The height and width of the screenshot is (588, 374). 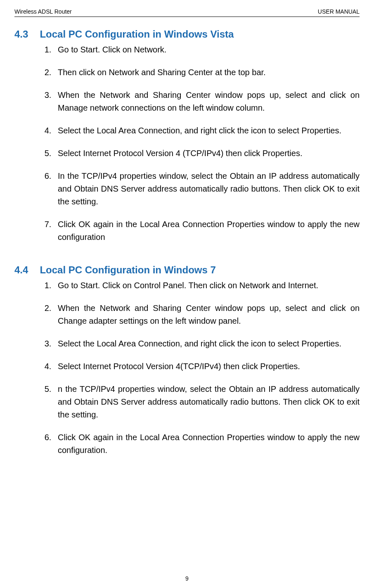 What do you see at coordinates (206, 286) in the screenshot?
I see `list-item: Go to Start. Click on Control Panel. The…` at bounding box center [206, 286].